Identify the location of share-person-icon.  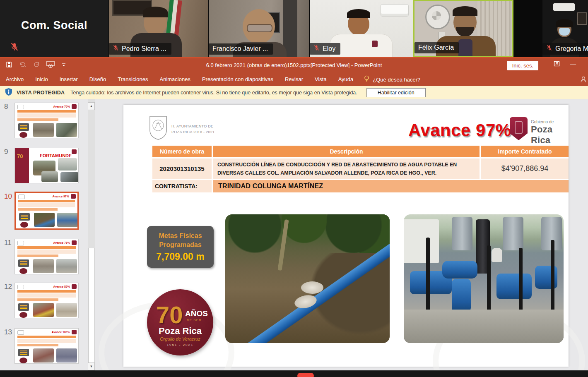
(583, 80).